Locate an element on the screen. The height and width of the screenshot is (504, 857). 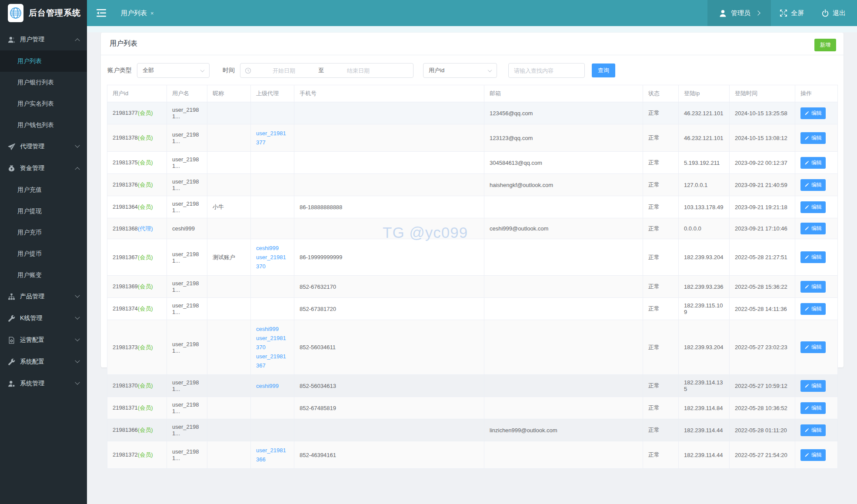
phone-cell is located at coordinates (390, 138).